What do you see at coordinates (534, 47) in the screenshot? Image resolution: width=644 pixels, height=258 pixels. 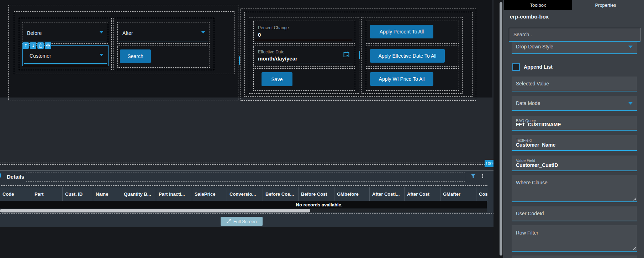 I see `field-label: Drop Down Style` at bounding box center [534, 47].